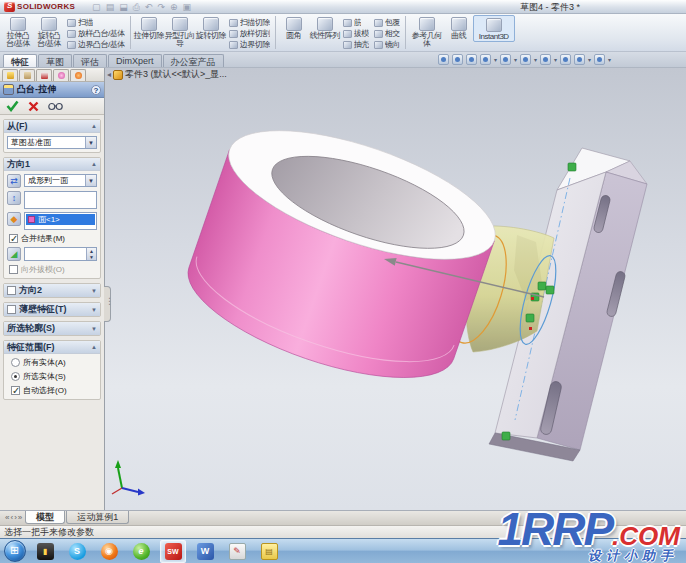  I want to click on hide-show-items-icon, so click(546, 60).